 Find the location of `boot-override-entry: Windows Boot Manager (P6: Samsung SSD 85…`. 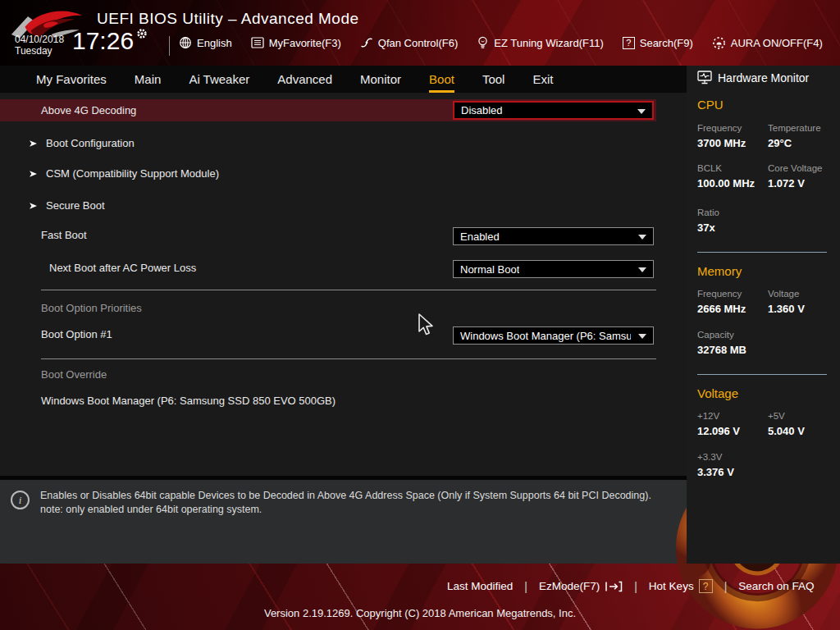

boot-override-entry: Windows Boot Manager (P6: Samsung SSD 85… is located at coordinates (189, 400).